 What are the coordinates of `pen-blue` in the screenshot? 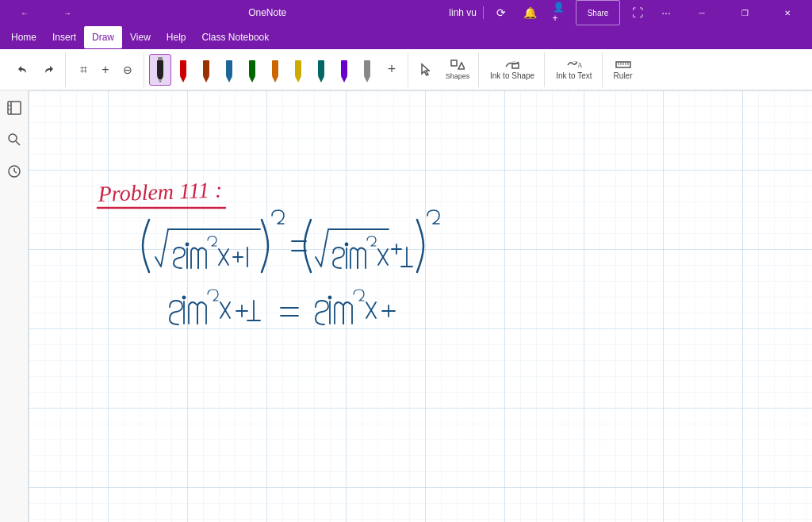 It's located at (229, 70).